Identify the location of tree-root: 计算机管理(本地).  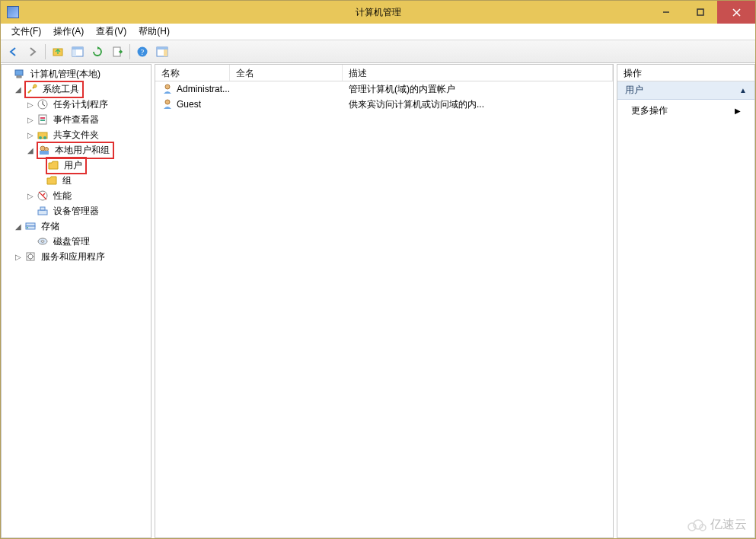
(76, 74).